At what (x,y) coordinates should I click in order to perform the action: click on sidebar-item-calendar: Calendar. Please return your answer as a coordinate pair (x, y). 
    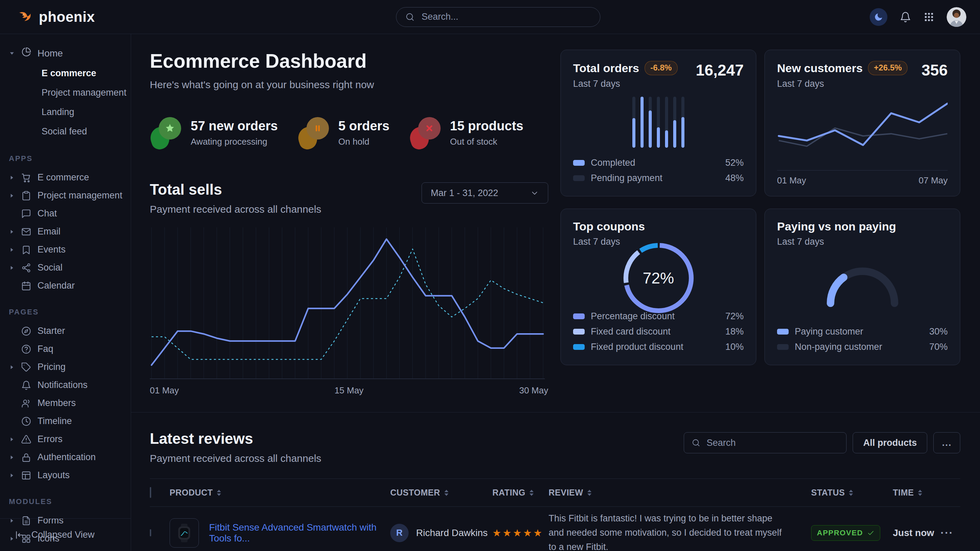
    Looking at the image, I should click on (65, 286).